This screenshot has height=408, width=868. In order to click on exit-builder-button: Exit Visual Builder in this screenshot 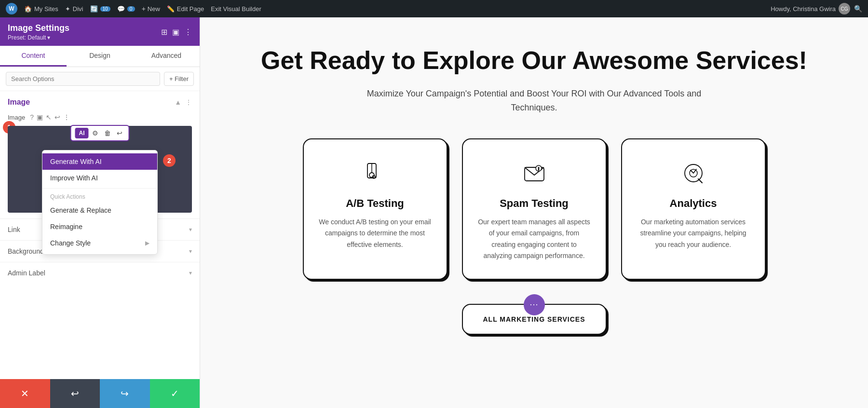, I will do `click(236, 9)`.